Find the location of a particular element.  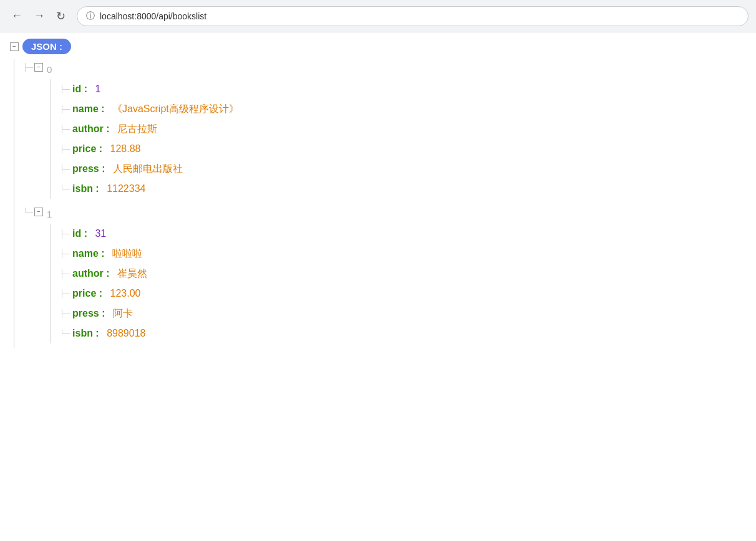

item0-isbn-key: isbn is located at coordinates (82, 189).